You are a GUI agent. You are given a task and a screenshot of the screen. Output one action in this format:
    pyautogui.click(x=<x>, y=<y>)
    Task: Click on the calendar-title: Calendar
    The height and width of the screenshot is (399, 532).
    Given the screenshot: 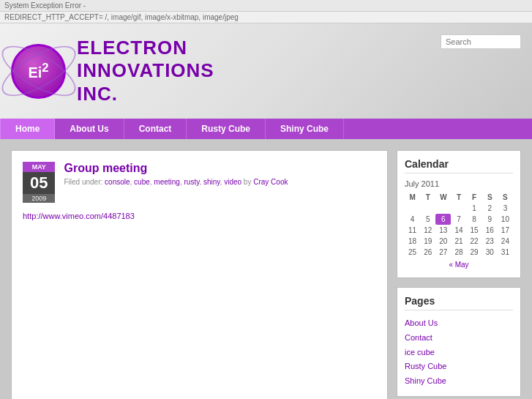 What is the action you would take?
    pyautogui.click(x=459, y=165)
    